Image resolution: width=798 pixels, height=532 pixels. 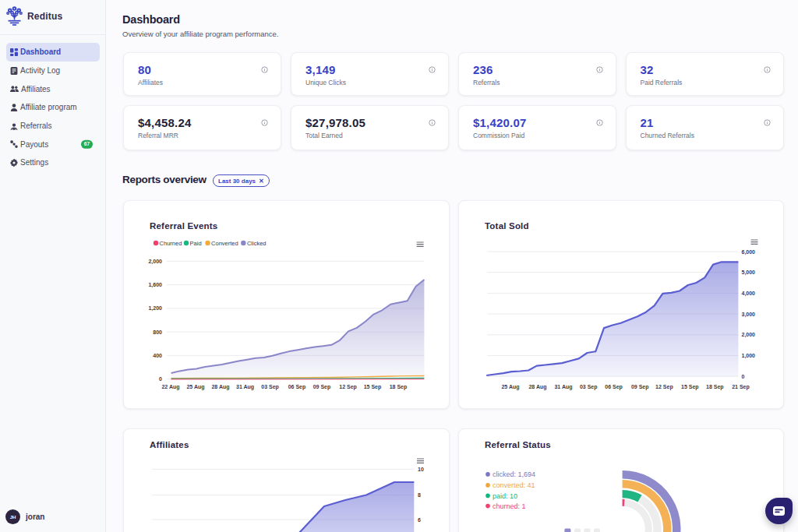 What do you see at coordinates (749, 294) in the screenshot?
I see `svg-text: 4,000` at bounding box center [749, 294].